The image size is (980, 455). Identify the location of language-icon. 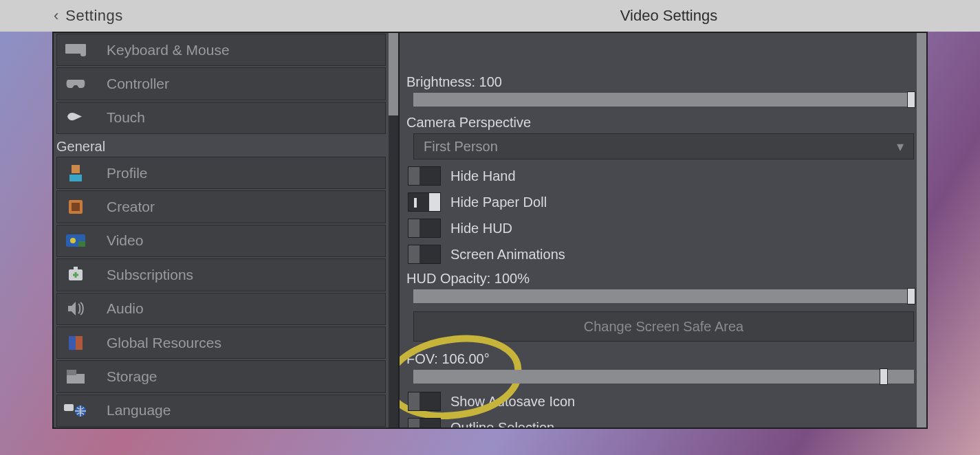
(76, 410).